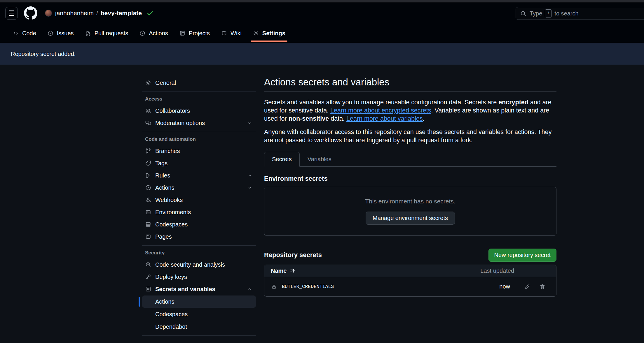  Describe the element at coordinates (43, 54) in the screenshot. I see `flash-message: Repository secret added.` at that location.